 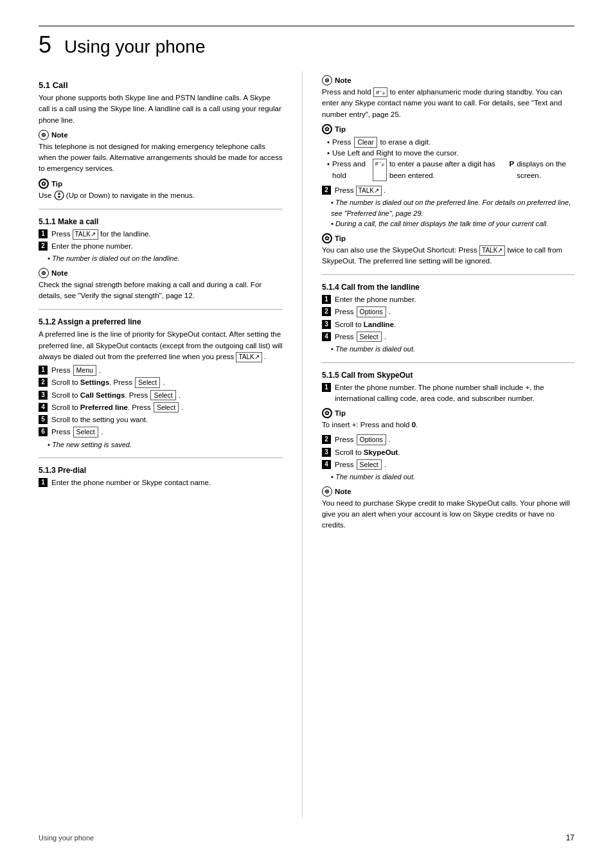 What do you see at coordinates (327, 413) in the screenshot?
I see `tip-icon-4: ✿` at bounding box center [327, 413].